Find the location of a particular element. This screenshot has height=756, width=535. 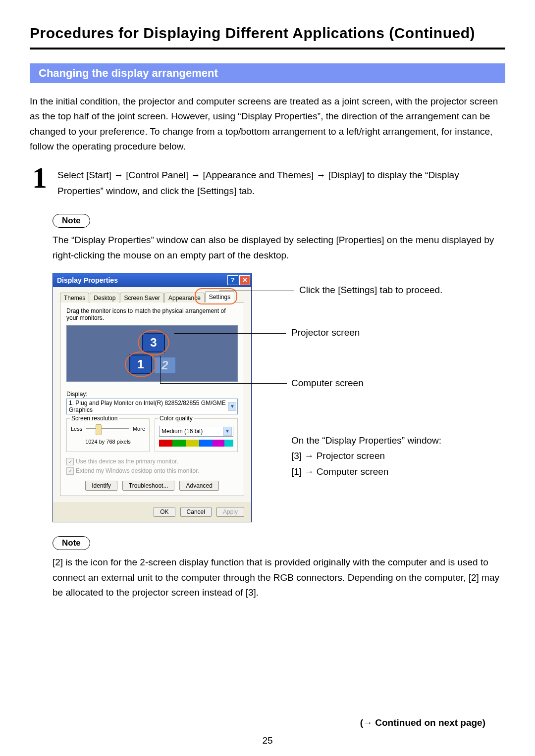

display-dropdown: 1. Plug and Play Monitor on Intel(R) 828… is located at coordinates (152, 406).